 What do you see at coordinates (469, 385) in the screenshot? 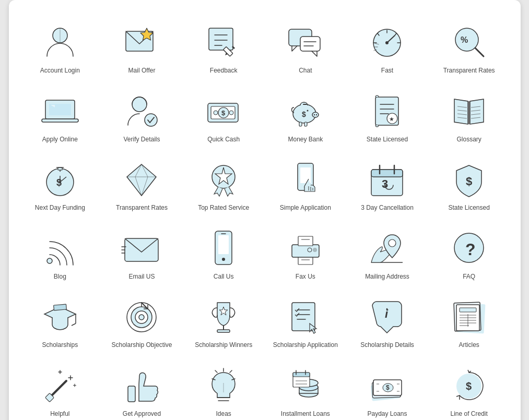
I see `line-of-credit-icon: $` at bounding box center [469, 385].